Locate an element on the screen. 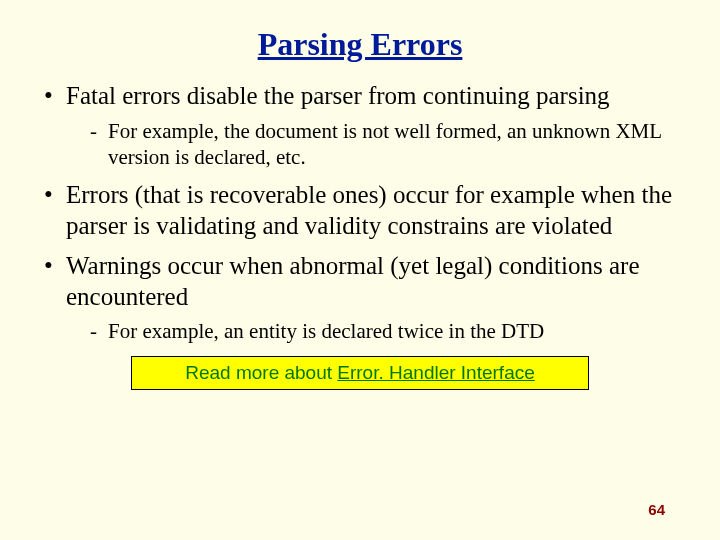 Image resolution: width=720 pixels, height=540 pixels. bullet-item: Errors (that is recoverable ones) occur … is located at coordinates (362, 210).